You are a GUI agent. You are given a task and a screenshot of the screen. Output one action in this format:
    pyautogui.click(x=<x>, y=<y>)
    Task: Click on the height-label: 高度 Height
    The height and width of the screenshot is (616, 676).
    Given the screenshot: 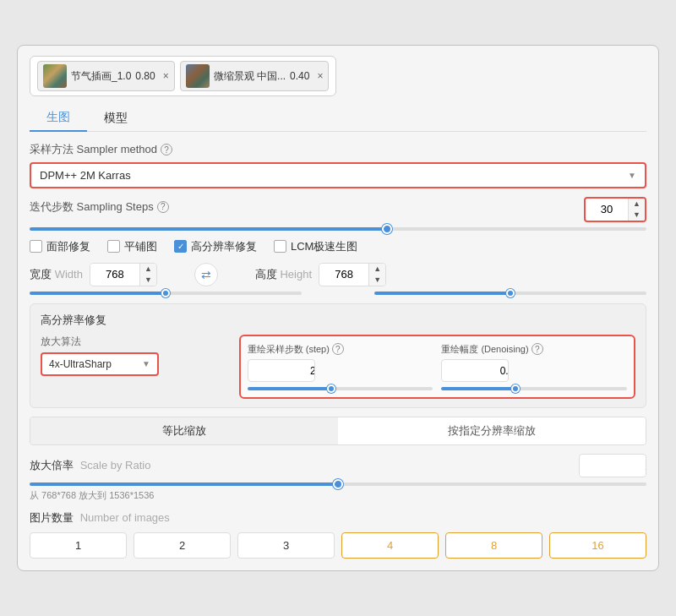 What is the action you would take?
    pyautogui.click(x=284, y=275)
    